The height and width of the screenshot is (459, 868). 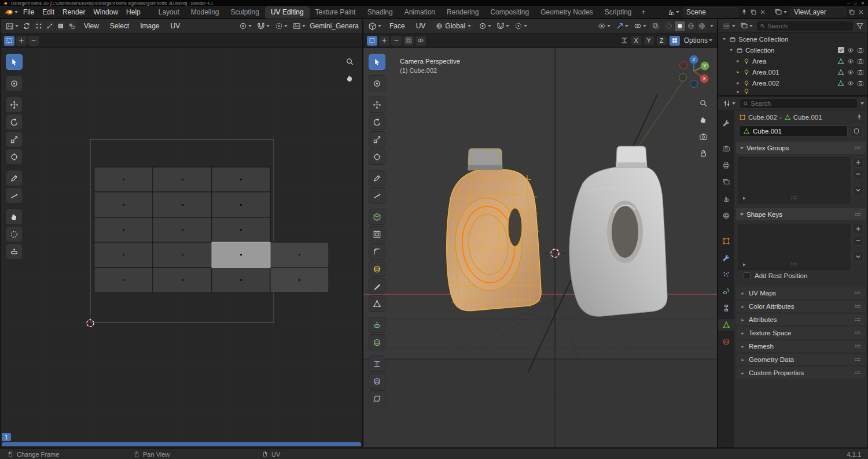 What do you see at coordinates (726, 199) in the screenshot?
I see `tab-scene` at bounding box center [726, 199].